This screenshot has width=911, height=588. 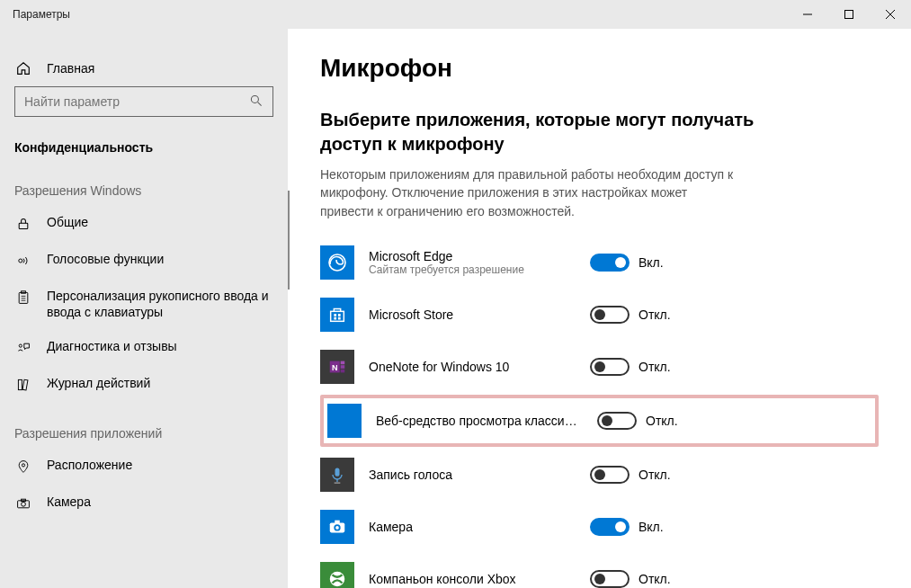 What do you see at coordinates (599, 315) in the screenshot?
I see `app-row: Microsoft StoreОткл.` at bounding box center [599, 315].